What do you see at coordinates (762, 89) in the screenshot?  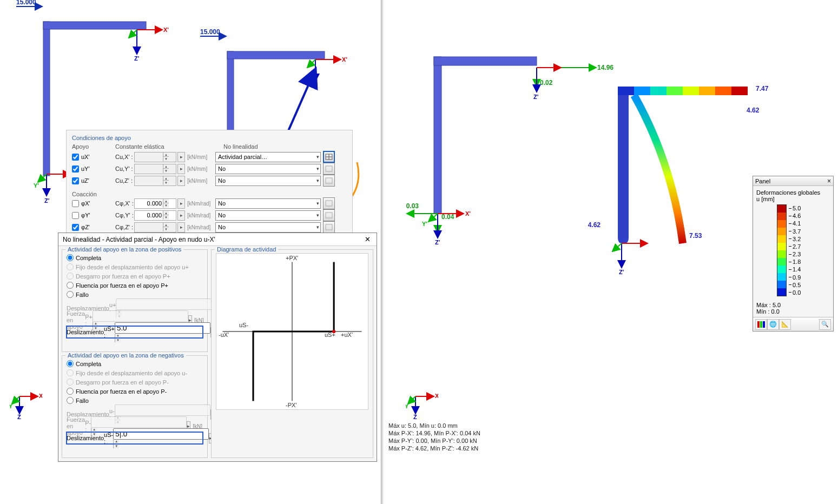 I see `svg-text: 7.47` at bounding box center [762, 89].